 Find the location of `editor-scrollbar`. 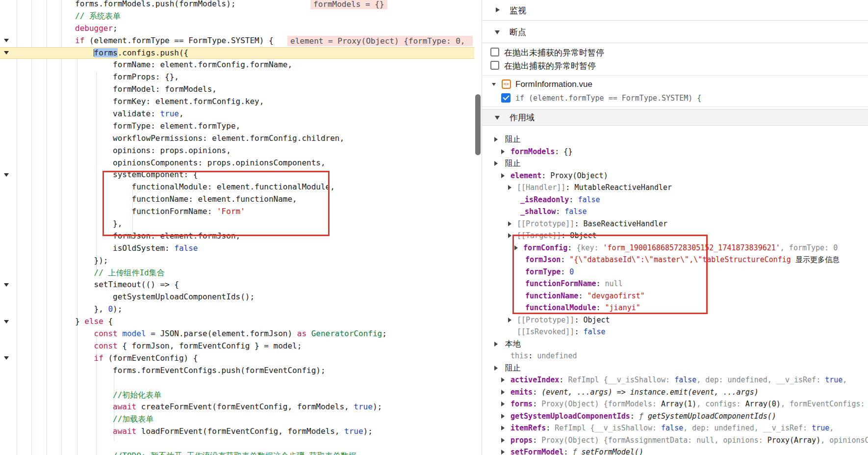

editor-scrollbar is located at coordinates (478, 228).